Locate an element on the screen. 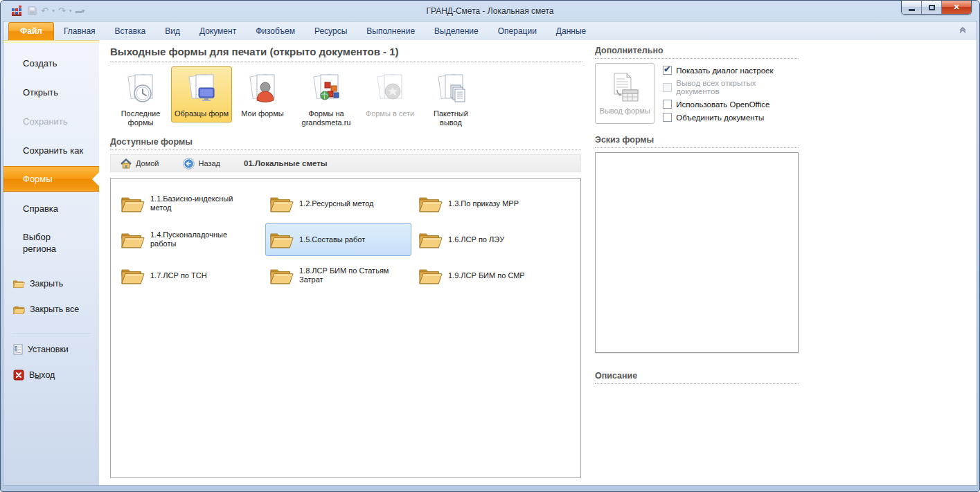 Image resolution: width=980 pixels, height=492 pixels. page-title: Выходные формы для печати (открыто докум… is located at coordinates (346, 53).